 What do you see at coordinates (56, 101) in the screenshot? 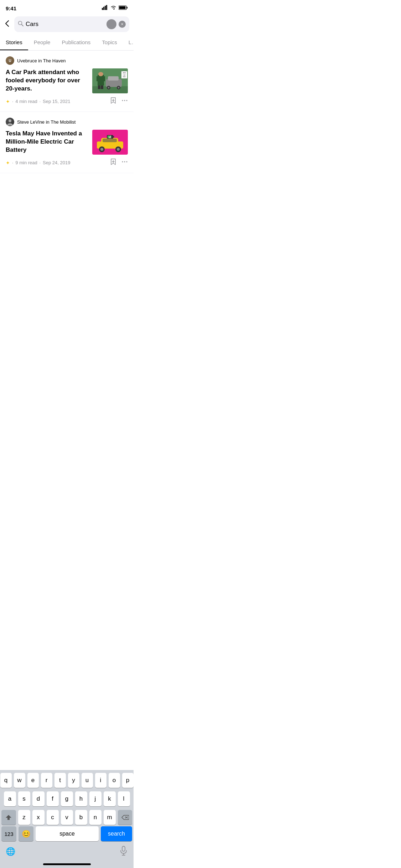
I see `publish-date: Sep 15, 2021` at bounding box center [56, 101].